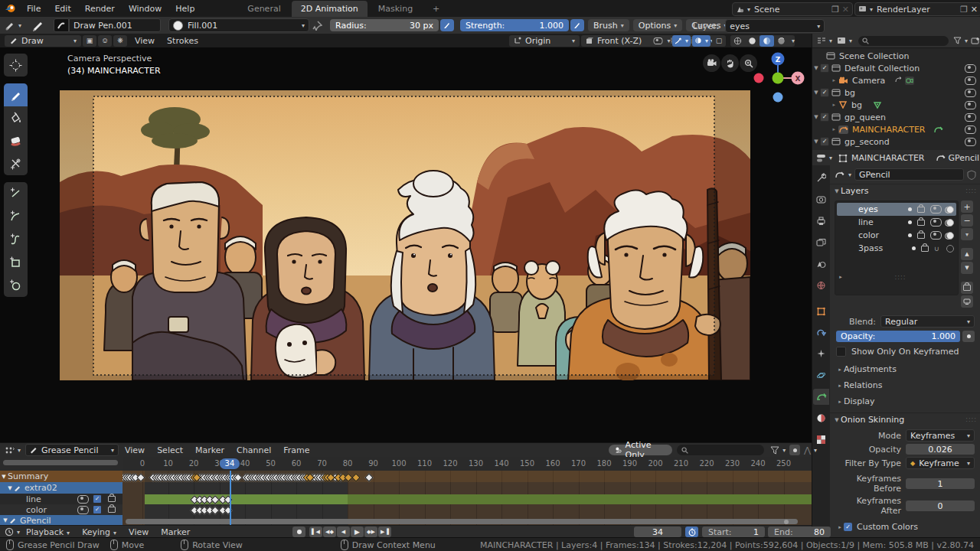 This screenshot has height=551, width=980. I want to click on axis-gizmo: Z X, so click(777, 78).